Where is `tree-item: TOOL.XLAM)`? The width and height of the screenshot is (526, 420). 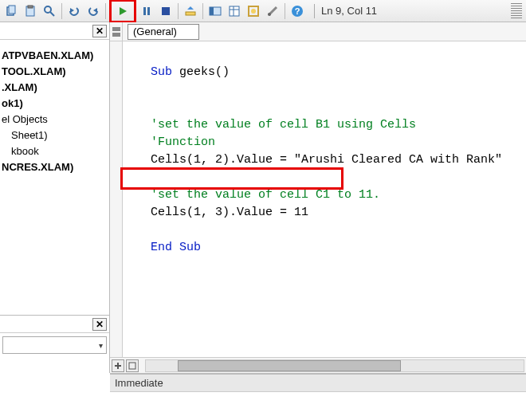 tree-item: TOOL.XLAM) is located at coordinates (54, 72).